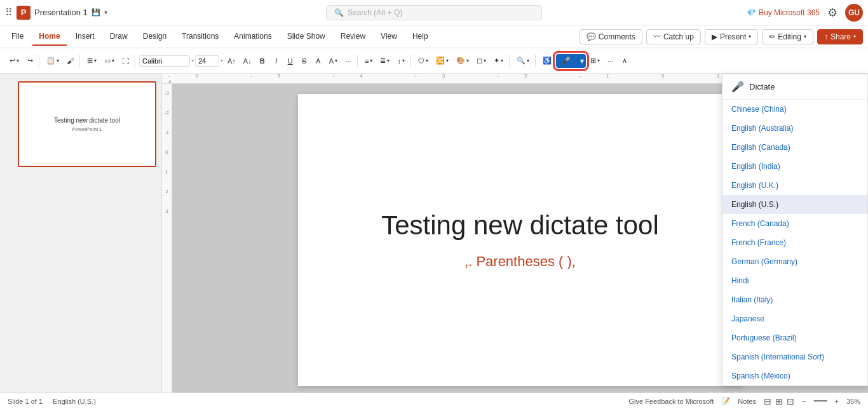 The height and width of the screenshot is (409, 868). I want to click on accessibility-button: ♿, so click(547, 61).